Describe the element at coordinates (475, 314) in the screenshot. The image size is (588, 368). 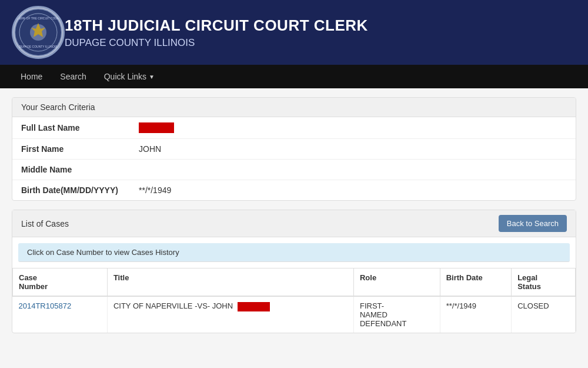
I see `cell-birth-date: **/*/1949` at that location.